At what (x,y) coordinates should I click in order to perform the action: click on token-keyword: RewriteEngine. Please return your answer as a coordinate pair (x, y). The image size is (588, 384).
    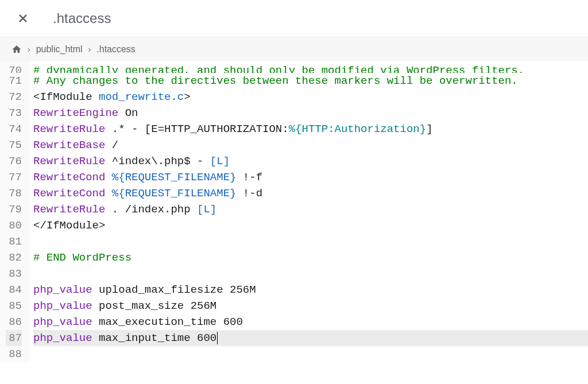
    Looking at the image, I should click on (76, 113).